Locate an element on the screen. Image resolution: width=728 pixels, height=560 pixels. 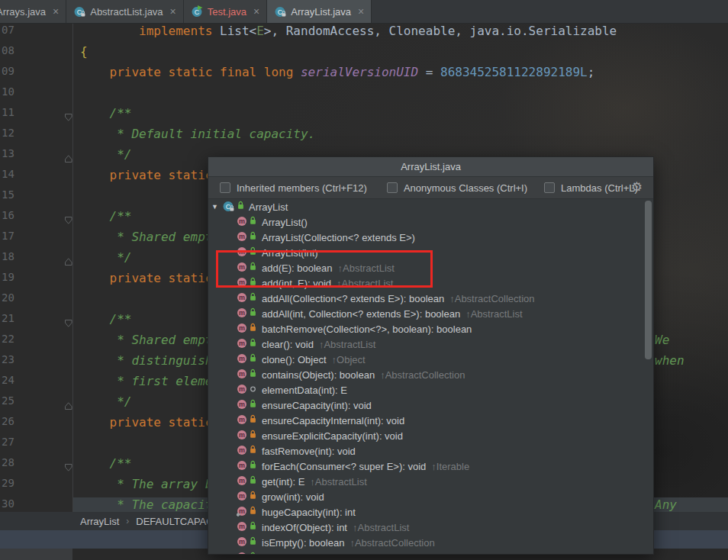
line-number: 28 is located at coordinates (11, 467).